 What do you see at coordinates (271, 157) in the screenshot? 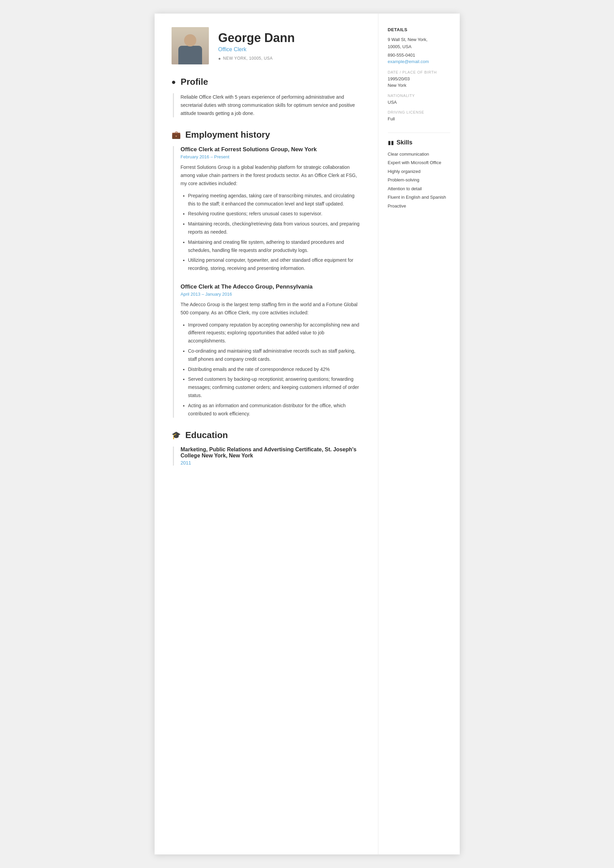
I see `job-1-dates: February 2016 – Present` at bounding box center [271, 157].